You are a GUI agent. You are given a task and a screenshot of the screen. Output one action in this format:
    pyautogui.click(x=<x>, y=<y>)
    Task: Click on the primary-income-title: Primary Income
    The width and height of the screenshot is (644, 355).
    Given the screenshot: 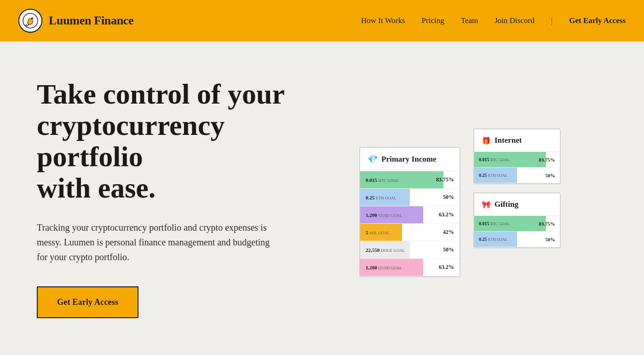 What is the action you would take?
    pyautogui.click(x=408, y=159)
    